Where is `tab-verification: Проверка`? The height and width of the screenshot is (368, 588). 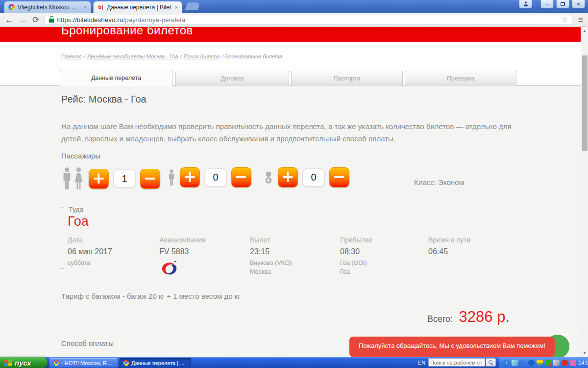
tab-verification: Проверка is located at coordinates (461, 79).